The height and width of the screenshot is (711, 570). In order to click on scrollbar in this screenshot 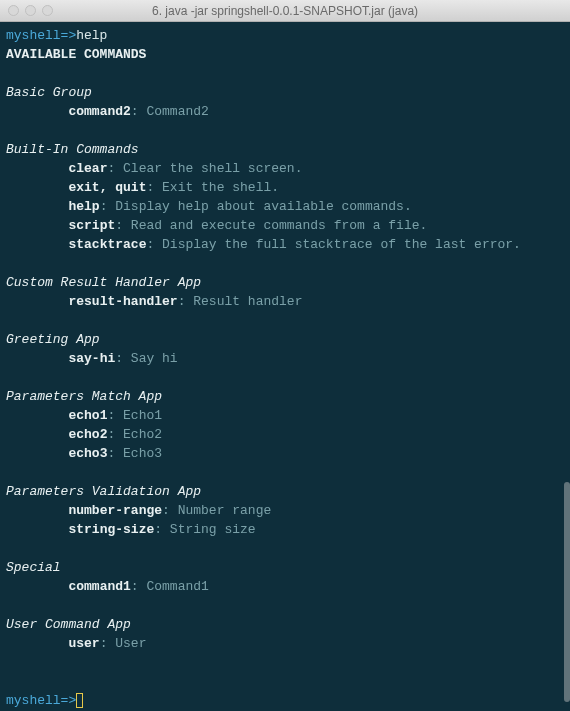, I will do `click(567, 366)`.